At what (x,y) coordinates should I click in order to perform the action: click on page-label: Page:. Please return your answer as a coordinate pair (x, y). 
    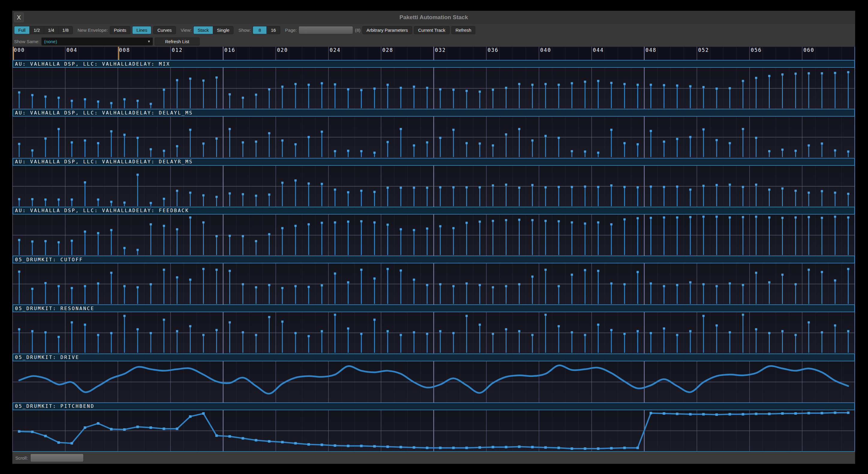
    Looking at the image, I should click on (291, 30).